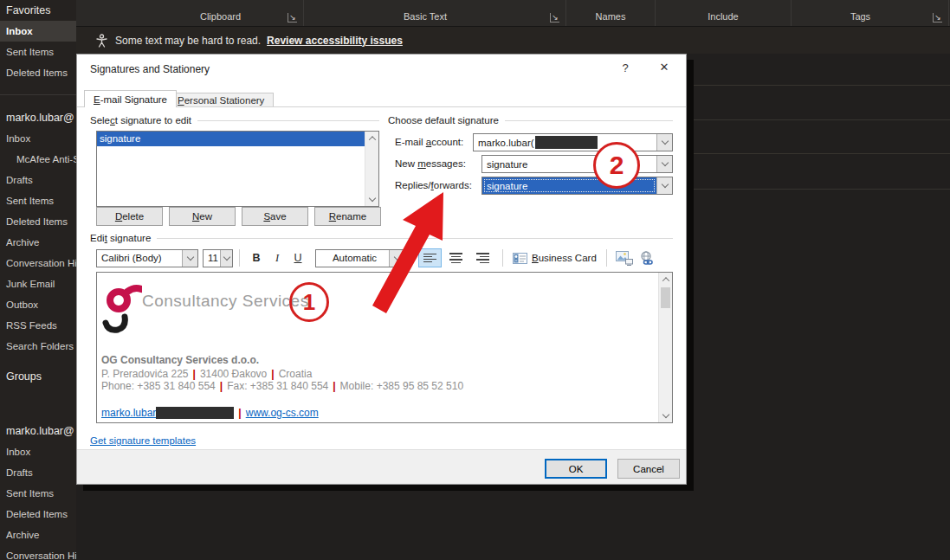 The image size is (950, 560). I want to click on sidebar-item-conversation-hist: Conversation Hist, so click(38, 552).